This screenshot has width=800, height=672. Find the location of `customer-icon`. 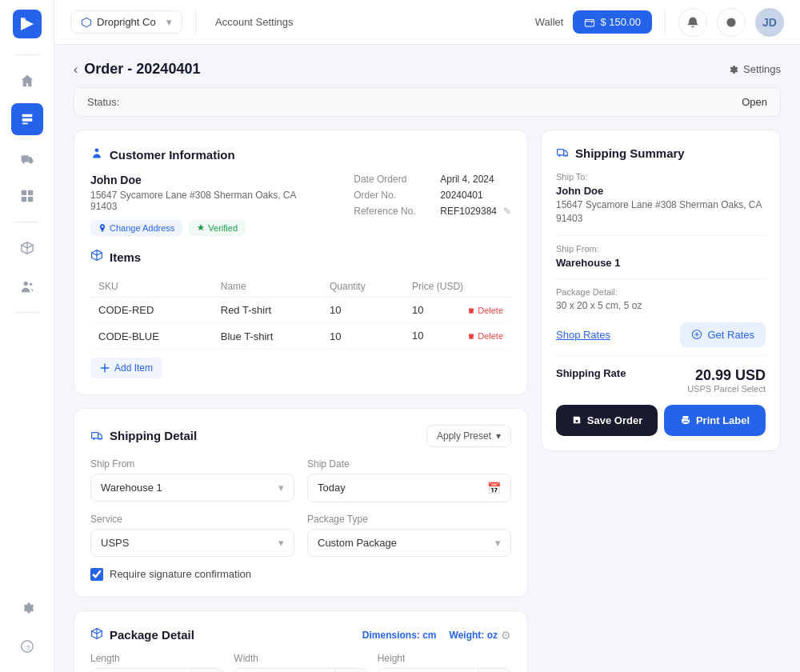

customer-icon is located at coordinates (97, 154).